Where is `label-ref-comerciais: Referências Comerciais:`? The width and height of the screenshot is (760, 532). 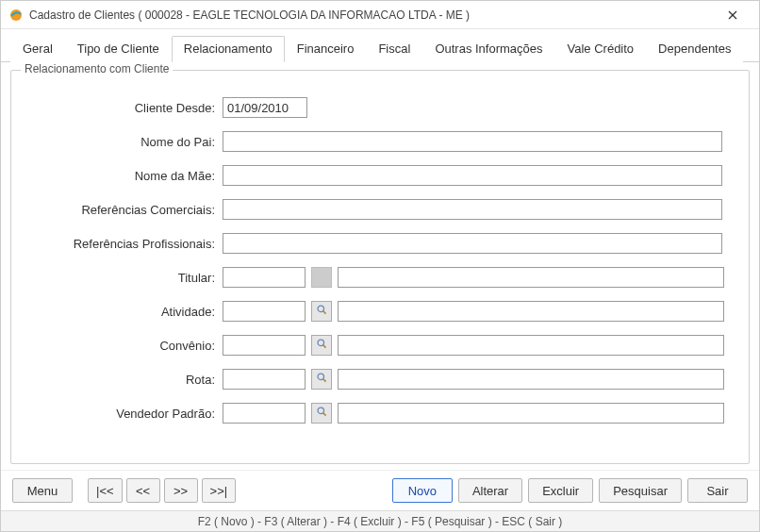 label-ref-comerciais: Referências Comerciais: is located at coordinates (124, 209).